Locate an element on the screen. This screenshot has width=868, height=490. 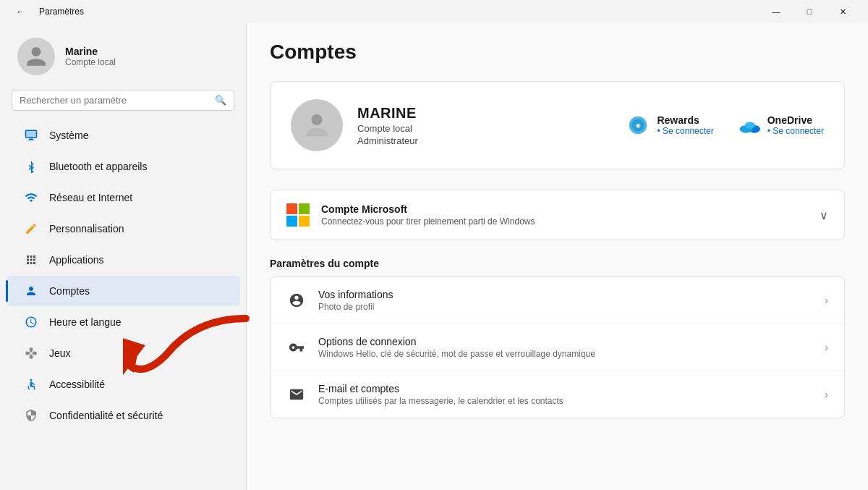
jeux-label: Jeux is located at coordinates (60, 353).